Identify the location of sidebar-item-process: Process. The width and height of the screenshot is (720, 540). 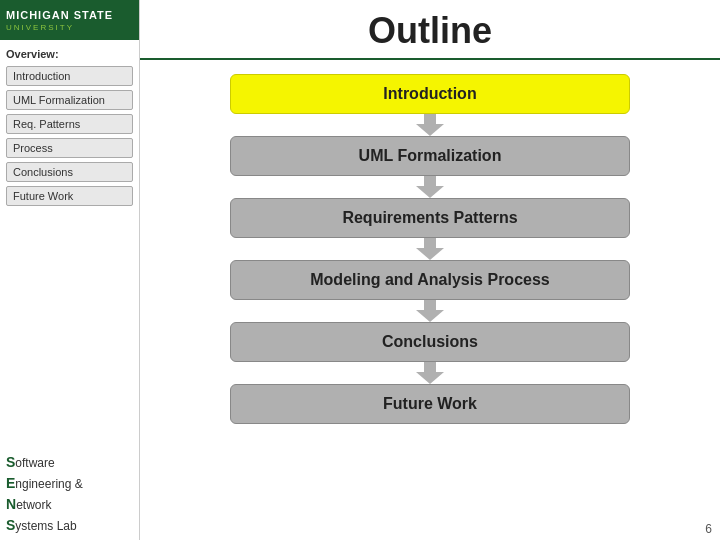
(70, 148).